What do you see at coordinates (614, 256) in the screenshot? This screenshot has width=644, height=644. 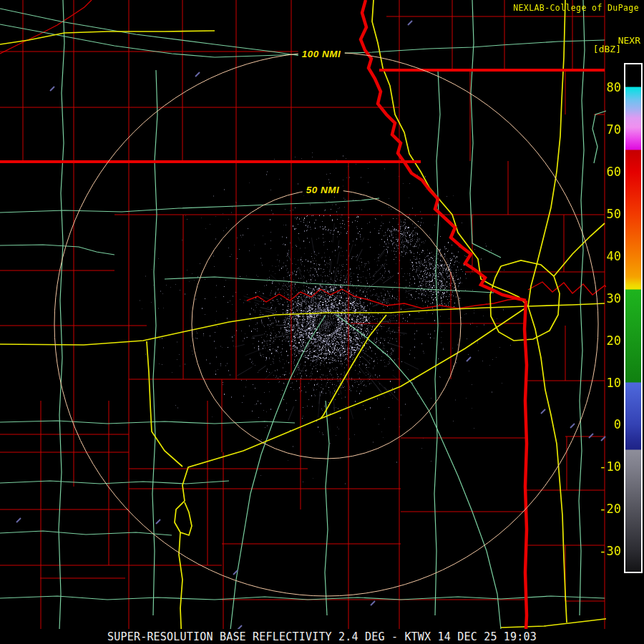 I see `scale-tick-label: 40` at bounding box center [614, 256].